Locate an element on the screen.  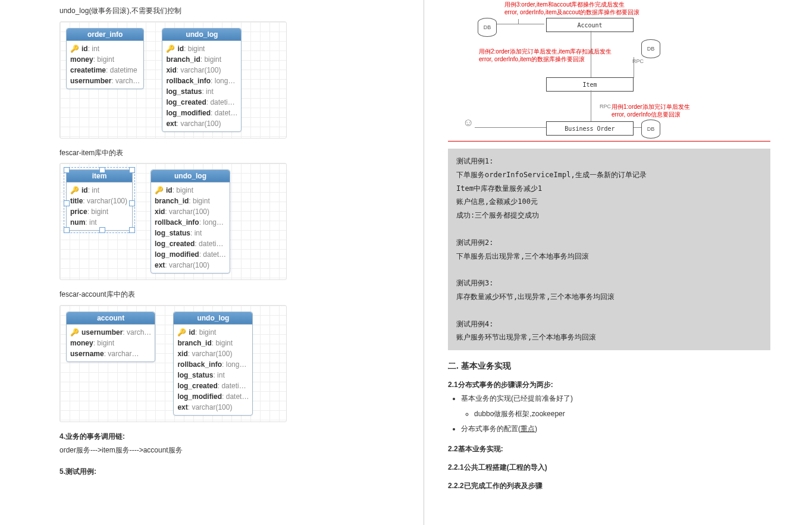
table-field: rollback_info: long… is located at coordinates (213, 364).